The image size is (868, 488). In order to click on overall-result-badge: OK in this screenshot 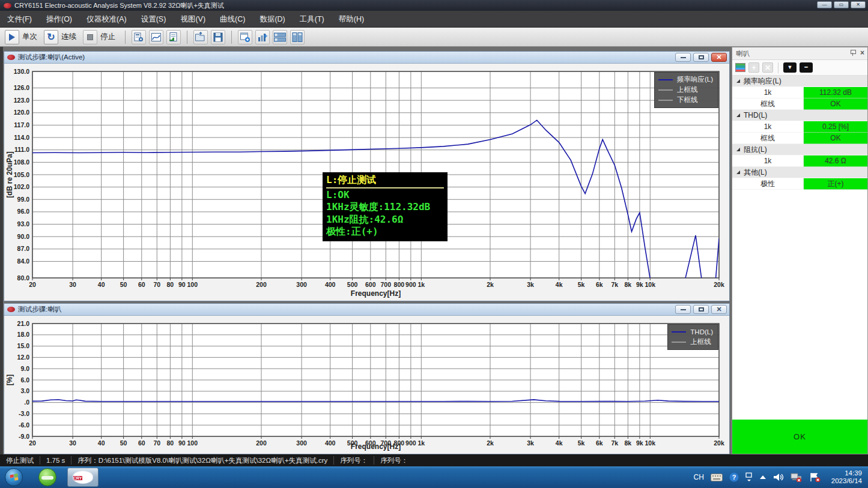, I will do `click(800, 437)`.